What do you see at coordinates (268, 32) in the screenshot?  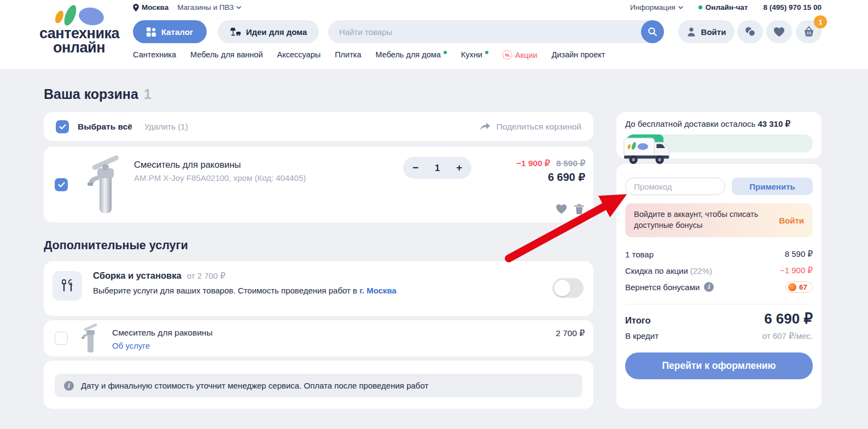 I see `home-ideas-button: Идеи для дома` at bounding box center [268, 32].